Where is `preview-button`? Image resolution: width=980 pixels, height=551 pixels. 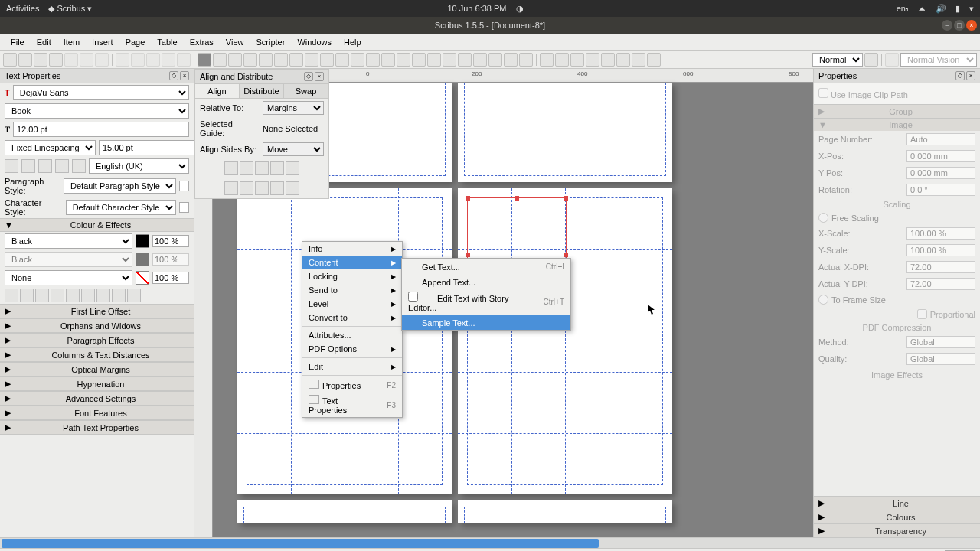 preview-button is located at coordinates (892, 60).